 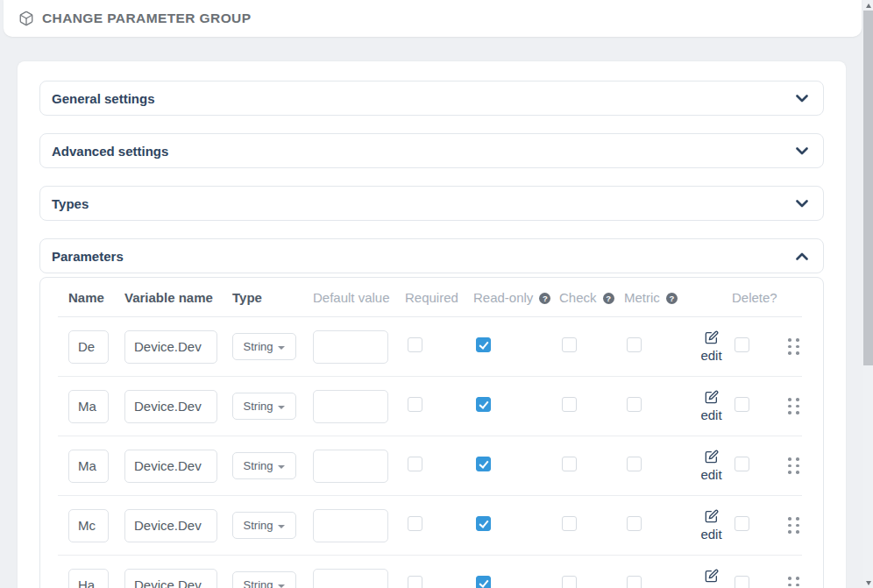 I want to click on section-title: Types, so click(x=70, y=203).